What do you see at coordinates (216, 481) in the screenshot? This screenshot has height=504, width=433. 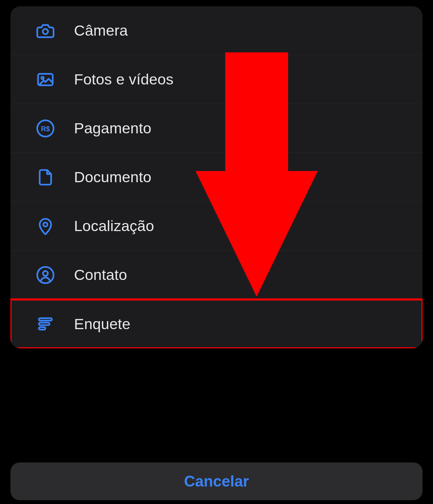 I see `cancel-button: Cancelar` at bounding box center [216, 481].